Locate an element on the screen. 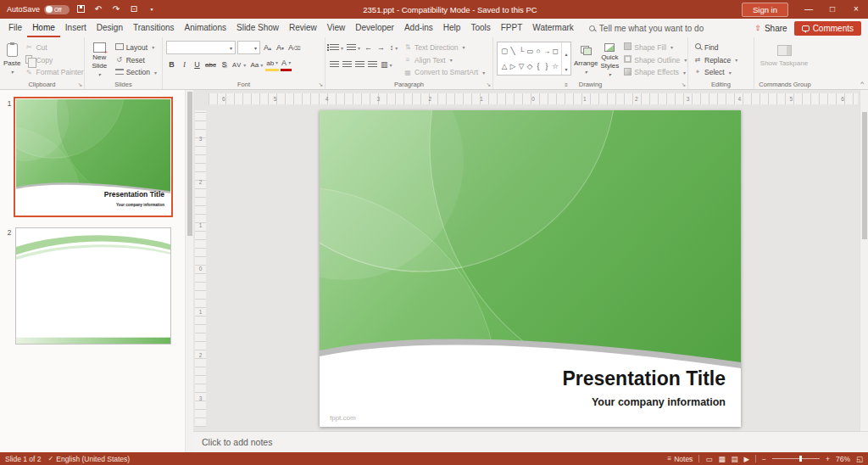 This screenshot has height=465, width=868. save-button is located at coordinates (81, 10).